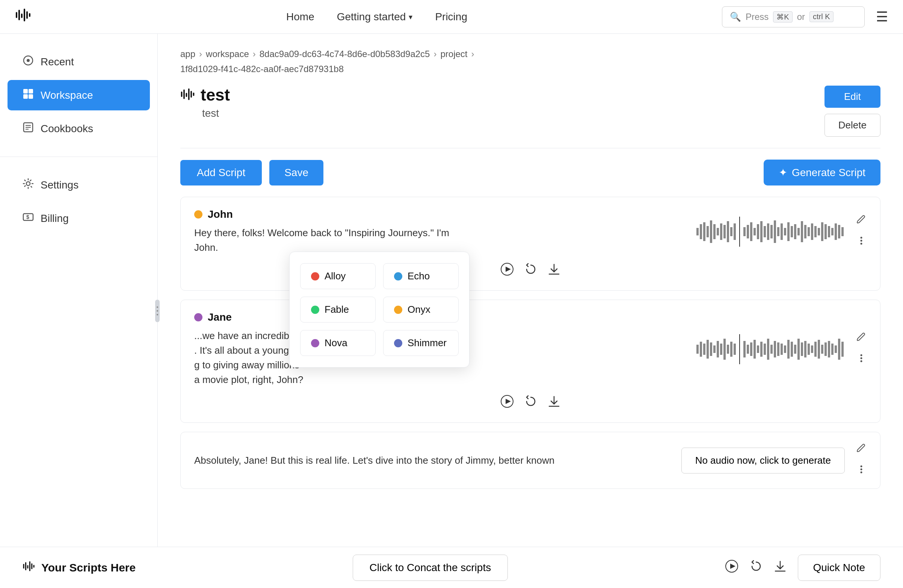 This screenshot has height=588, width=903. I want to click on sidebar-item-cookbooks: Cookbooks, so click(79, 129).